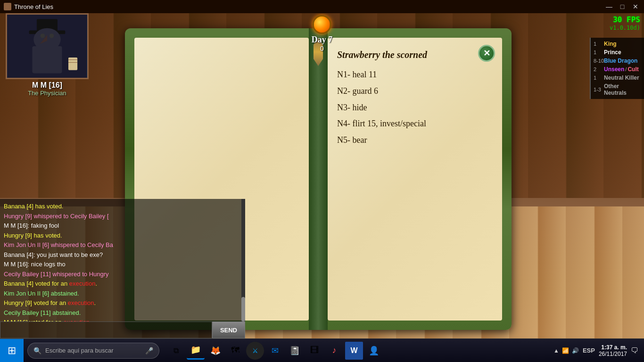 This screenshot has width=644, height=362. I want to click on clock-date: 26/11/2017, so click(613, 354).